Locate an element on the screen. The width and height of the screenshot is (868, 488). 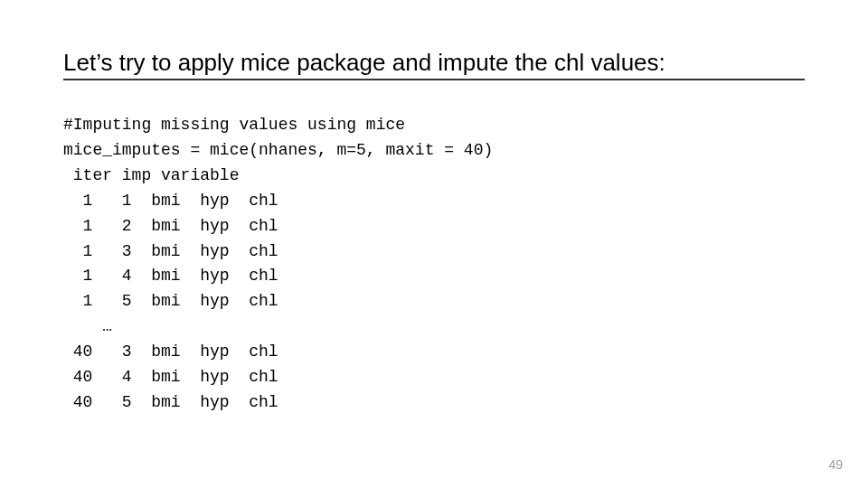
code-row: 1 5 bmi hyp chl is located at coordinates (171, 301).